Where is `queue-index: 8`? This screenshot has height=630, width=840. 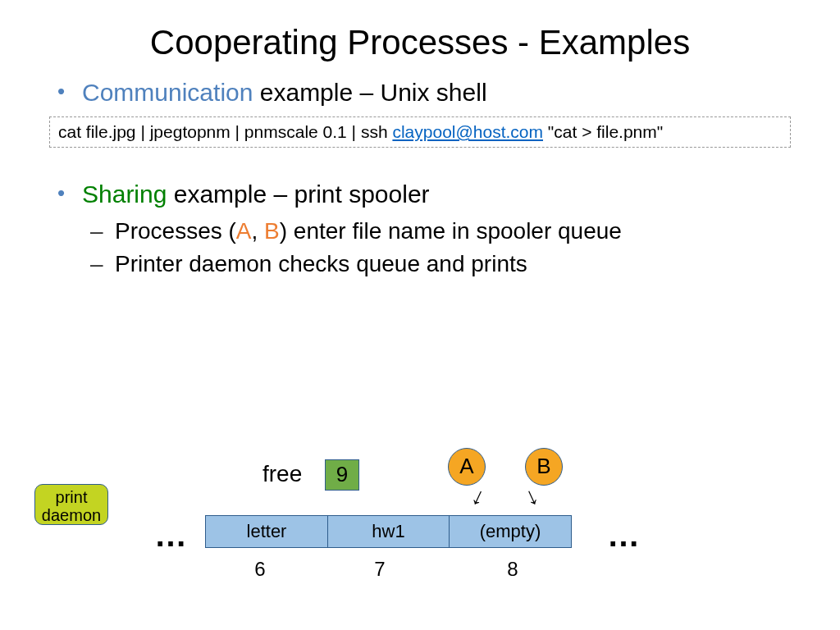
queue-index: 8 is located at coordinates (513, 569).